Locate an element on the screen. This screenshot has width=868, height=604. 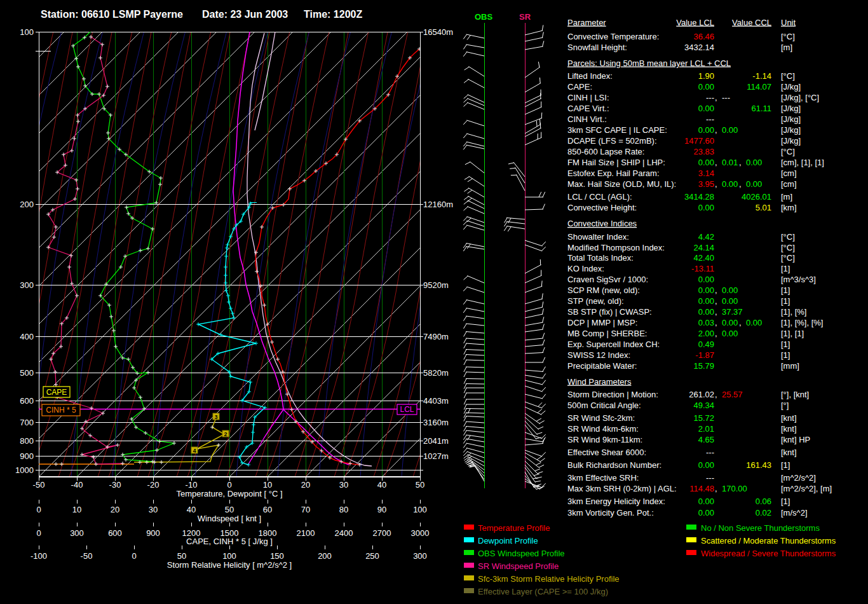
svg-text: 2041m is located at coordinates (436, 441).